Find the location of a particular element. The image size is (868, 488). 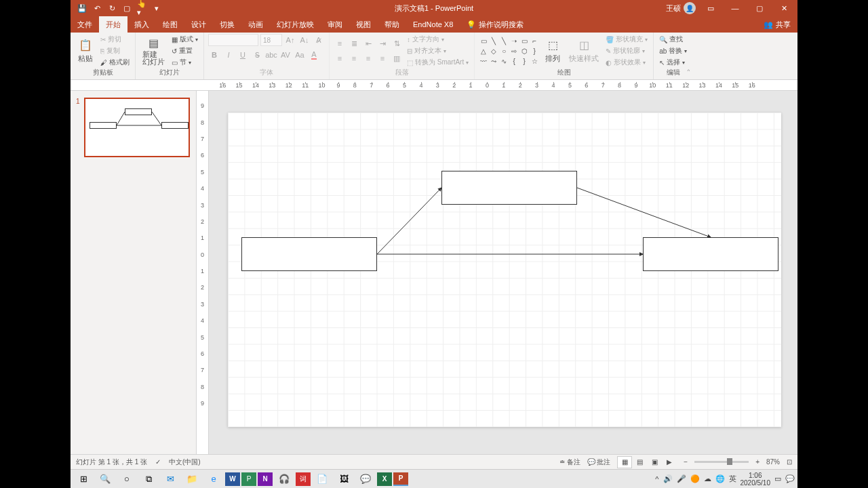

undo-icon: ↶ is located at coordinates (97, 8).